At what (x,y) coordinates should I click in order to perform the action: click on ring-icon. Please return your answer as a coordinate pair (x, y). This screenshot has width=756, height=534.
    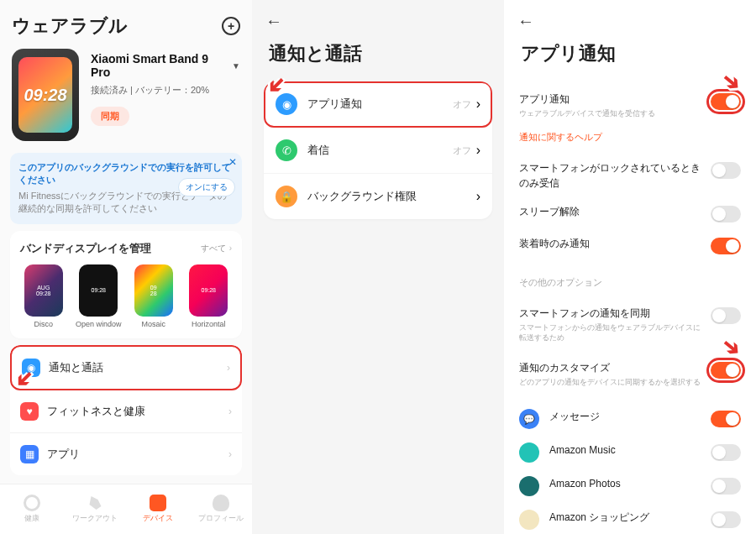
    Looking at the image, I should click on (32, 503).